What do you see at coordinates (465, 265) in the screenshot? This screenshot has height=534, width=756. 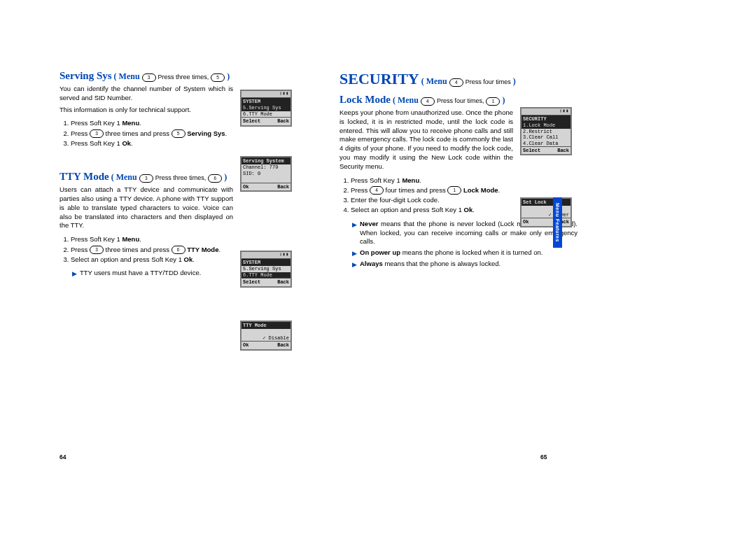 I see `option-item: ▶ Always means that the phone is always …` at bounding box center [465, 265].